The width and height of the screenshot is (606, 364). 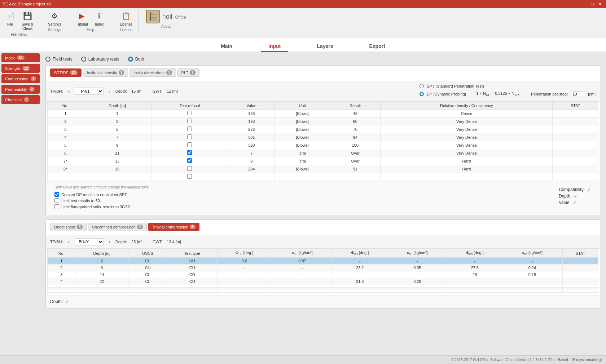 What do you see at coordinates (126, 18) in the screenshot?
I see `license-buttons: 📋 License` at bounding box center [126, 18].